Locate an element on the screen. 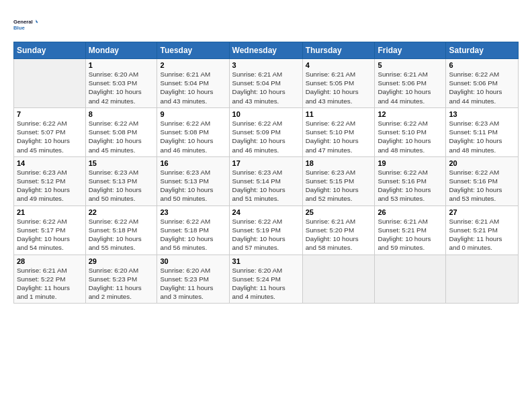 This screenshot has height=411, width=532. table-row: 31Sunrise: 6:20 AMSunset: 5:24 PMDayligh… is located at coordinates (266, 279).